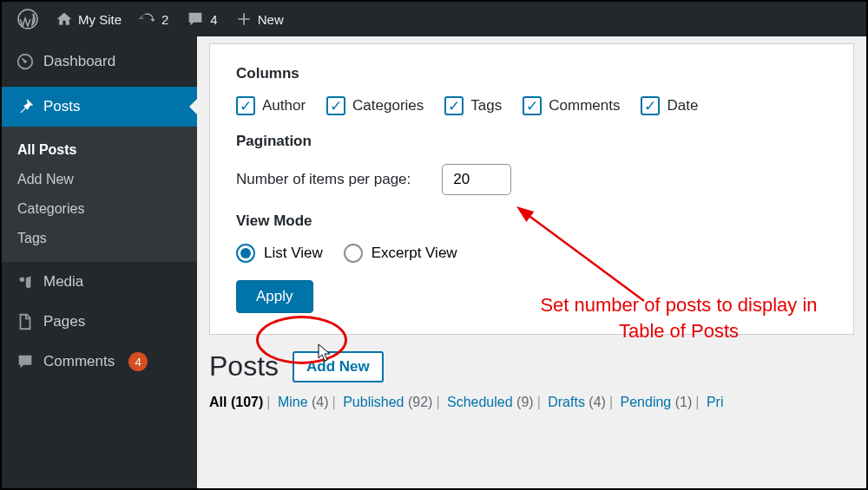 This screenshot has width=868, height=490. I want to click on admin-toolbar: My Site 2 4 New, so click(434, 19).